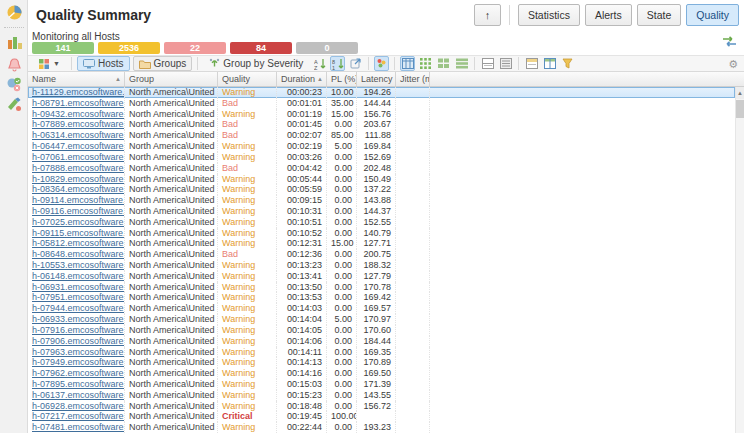 The width and height of the screenshot is (744, 433). I want to click on table-row: h-07949.emcosoftware.comNorth America\Un…, so click(382, 362).